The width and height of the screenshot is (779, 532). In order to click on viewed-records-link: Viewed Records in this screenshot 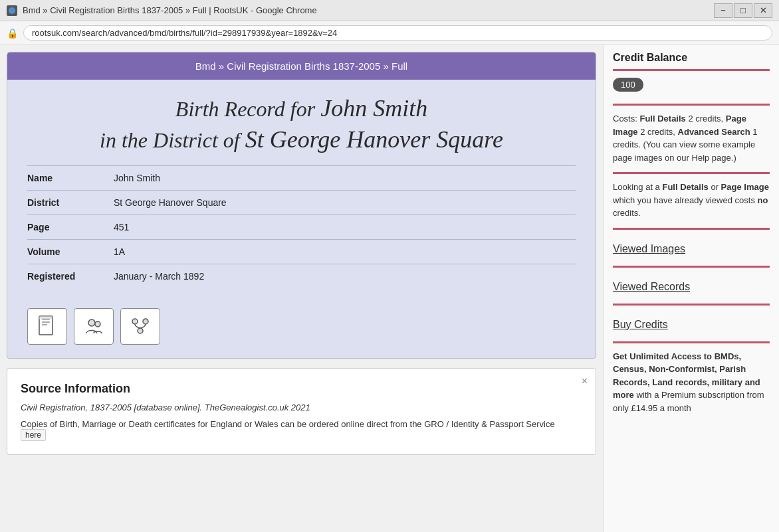, I will do `click(691, 287)`.